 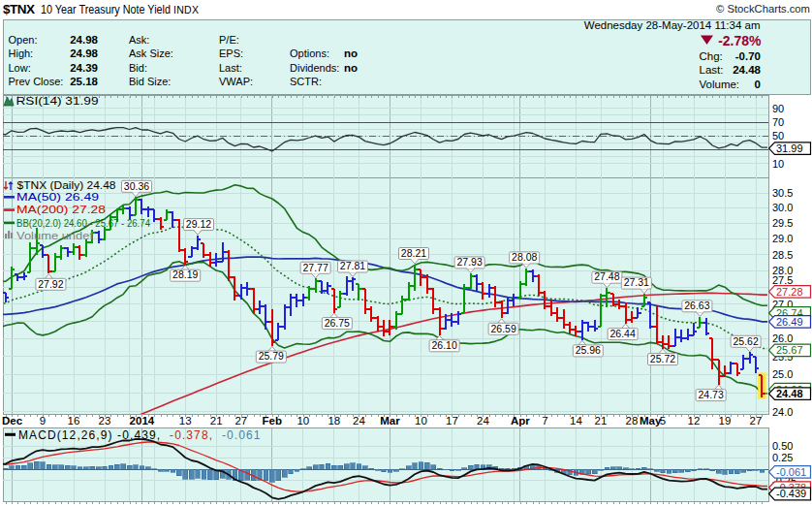 I want to click on svg-text: -0.70, so click(x=748, y=56).